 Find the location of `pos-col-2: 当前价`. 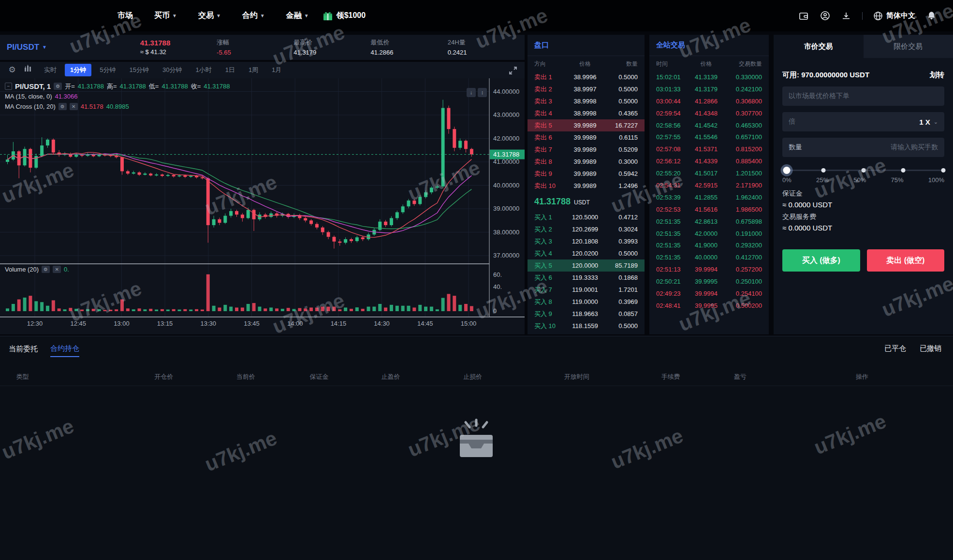

pos-col-2: 当前价 is located at coordinates (246, 377).